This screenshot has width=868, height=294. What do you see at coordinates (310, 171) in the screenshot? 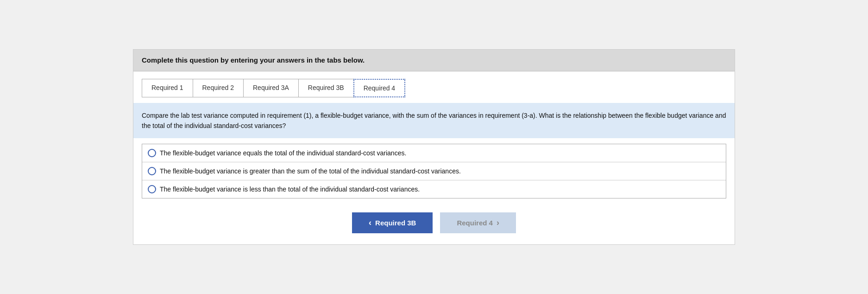
I see `option-2-label: The flexible-budget variance is greater …` at bounding box center [310, 171].